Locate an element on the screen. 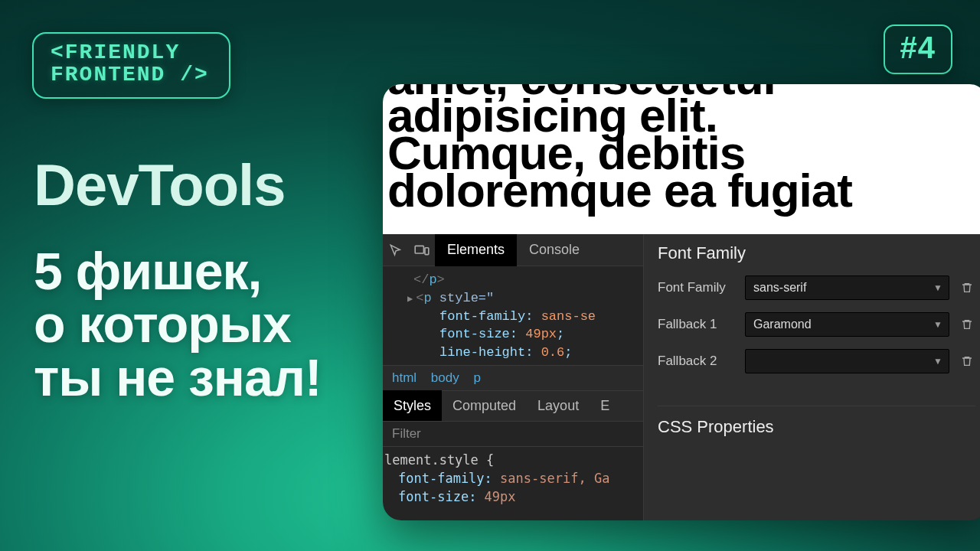 This screenshot has height=551, width=980. font-row-primary: Font Family sans-serif ▼ is located at coordinates (816, 288).